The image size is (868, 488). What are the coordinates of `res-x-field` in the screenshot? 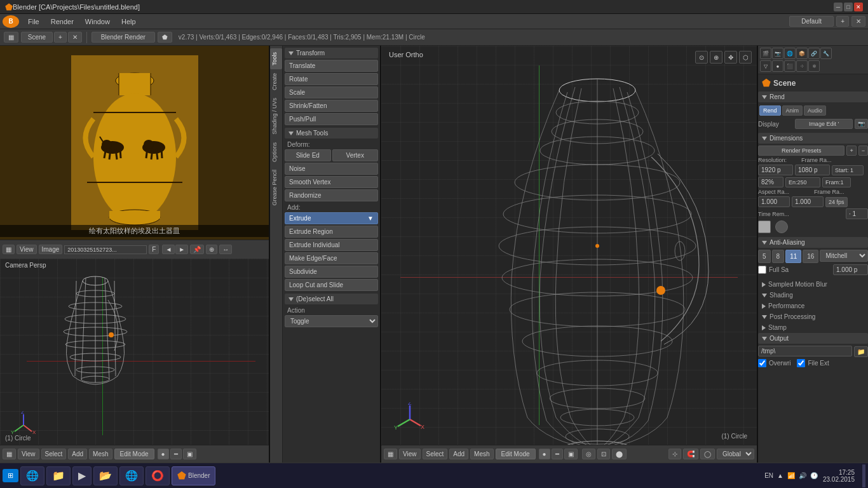 It's located at (775, 170).